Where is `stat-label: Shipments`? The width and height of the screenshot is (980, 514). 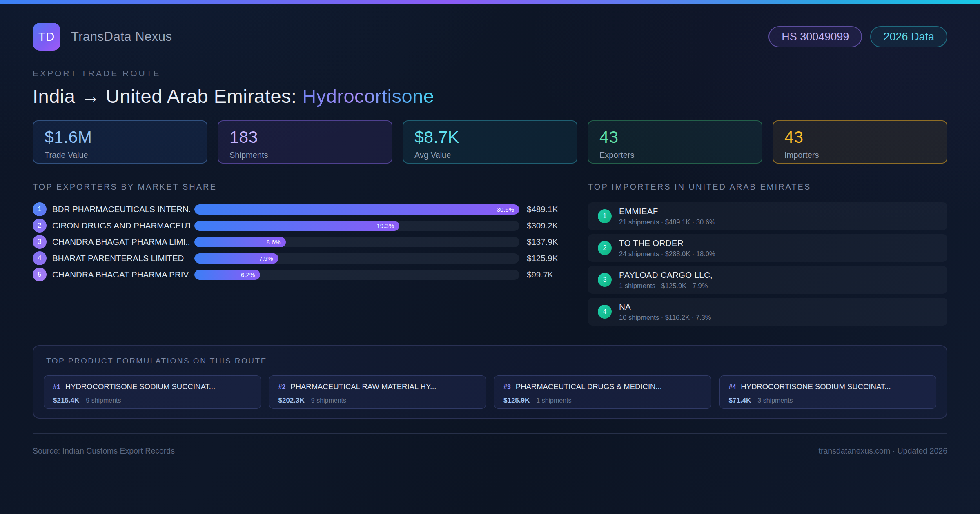
stat-label: Shipments is located at coordinates (305, 155).